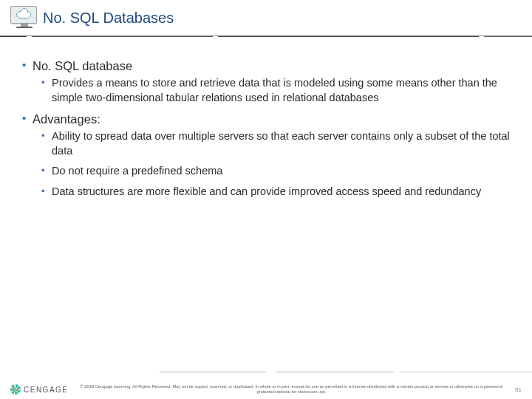 The width and height of the screenshot is (532, 399). What do you see at coordinates (266, 82) in the screenshot?
I see `bullet-lvl1: No. SQL database Provides a means to sto…` at bounding box center [266, 82].